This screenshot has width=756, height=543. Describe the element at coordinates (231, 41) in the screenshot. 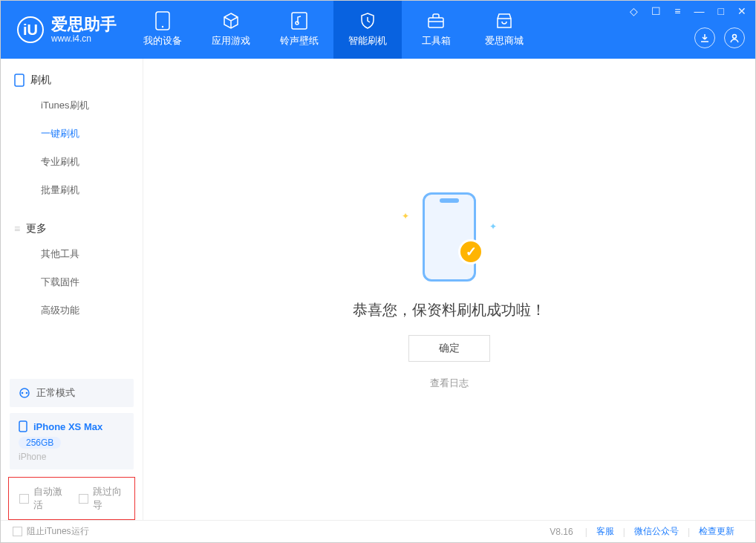

I see `nav-label: 应用游戏` at that location.